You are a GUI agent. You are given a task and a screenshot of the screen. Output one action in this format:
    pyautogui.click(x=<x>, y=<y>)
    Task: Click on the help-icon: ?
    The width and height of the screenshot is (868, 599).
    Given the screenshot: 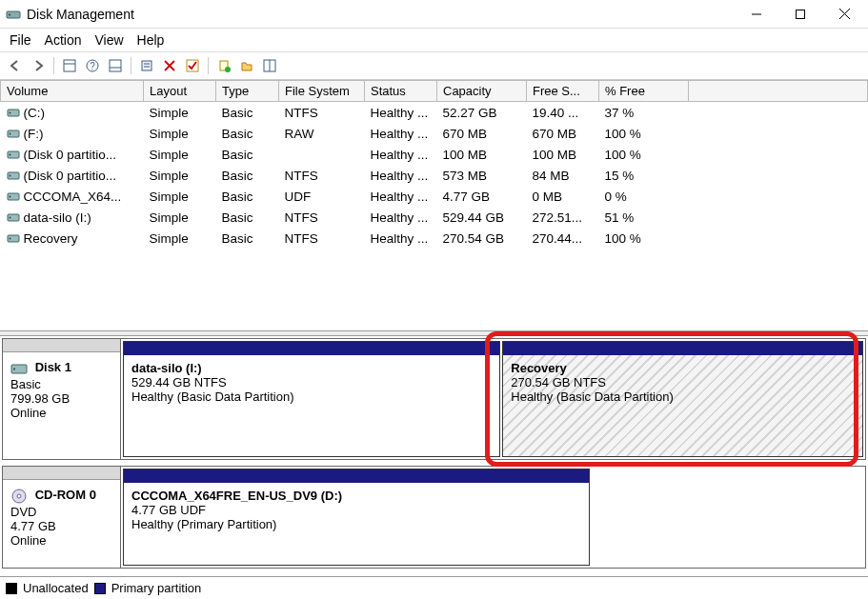 What is the action you would take?
    pyautogui.click(x=92, y=66)
    